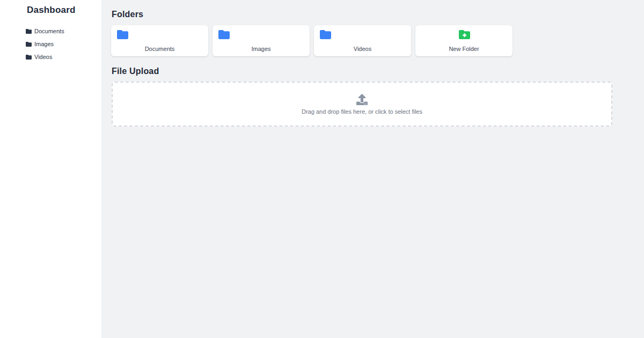 Image resolution: width=644 pixels, height=338 pixels. Describe the element at coordinates (160, 41) in the screenshot. I see `folder-card-documents: Documents` at that location.